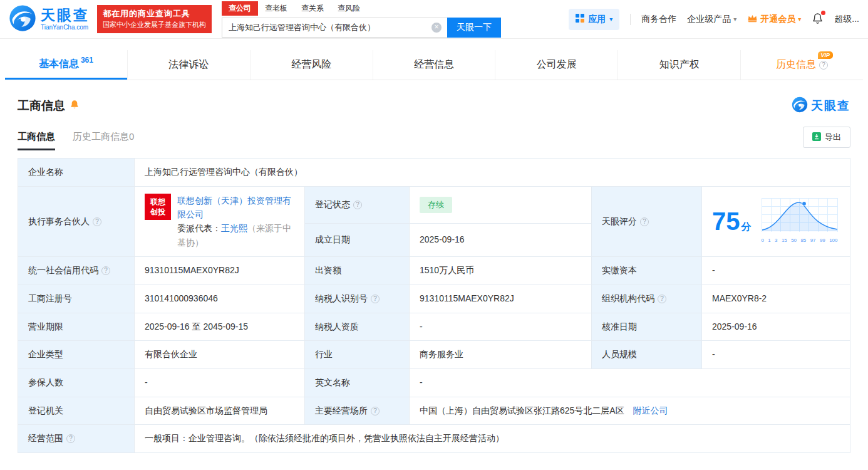  I want to click on tab-label: 经营信息, so click(434, 65).